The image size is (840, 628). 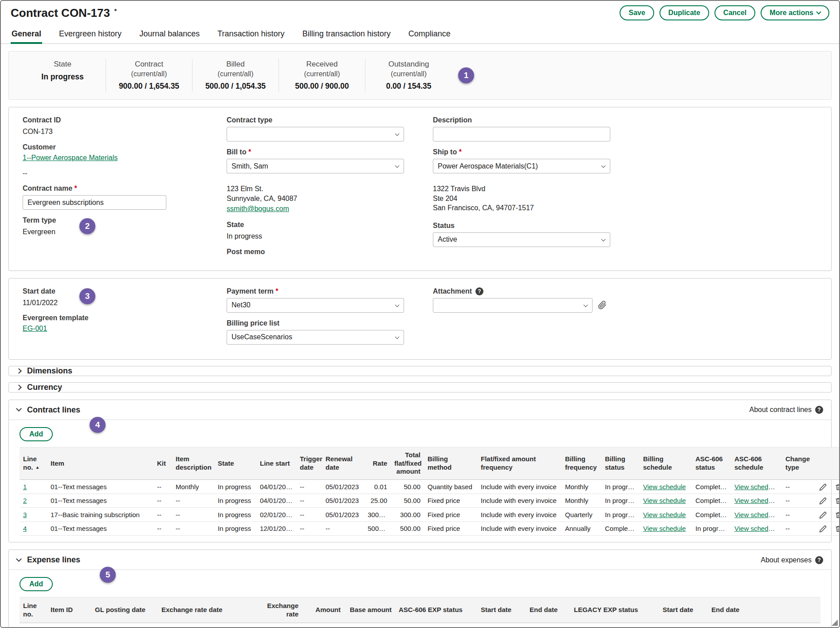 I want to click on column-header-renewal-date: Renewal date, so click(x=343, y=463).